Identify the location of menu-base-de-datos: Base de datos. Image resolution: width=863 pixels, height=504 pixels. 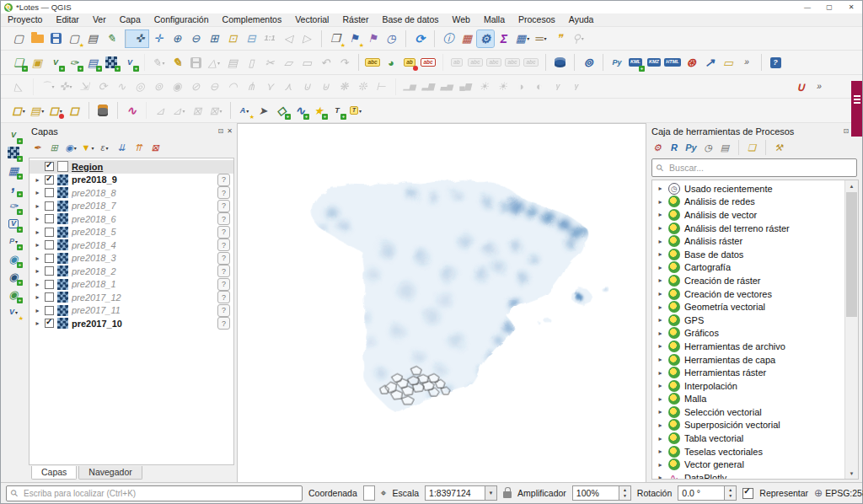
(410, 20).